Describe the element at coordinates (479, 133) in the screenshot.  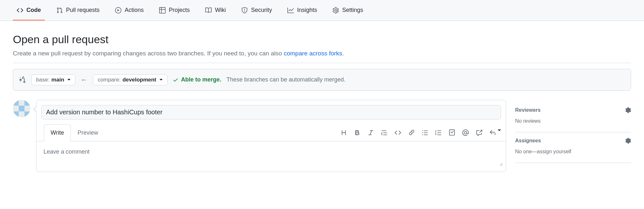
I see `cross-reference-button` at that location.